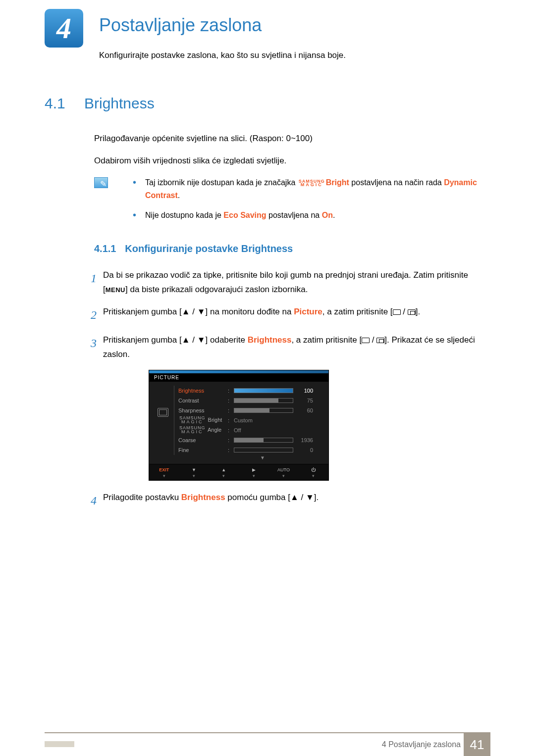 The image size is (535, 756). I want to click on step3-text-a: Pritiskanjem gumba [, so click(143, 340).